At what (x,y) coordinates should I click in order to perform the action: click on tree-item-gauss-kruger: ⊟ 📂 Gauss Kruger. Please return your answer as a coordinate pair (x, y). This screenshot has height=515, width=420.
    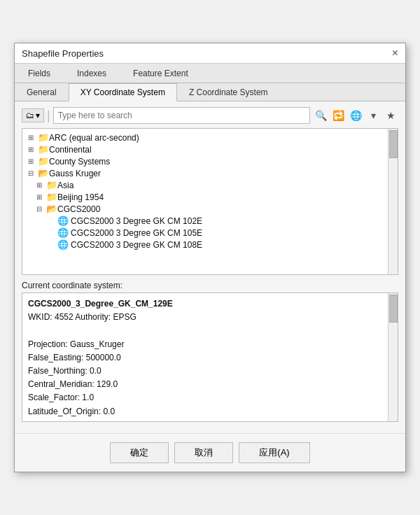
    Looking at the image, I should click on (205, 174).